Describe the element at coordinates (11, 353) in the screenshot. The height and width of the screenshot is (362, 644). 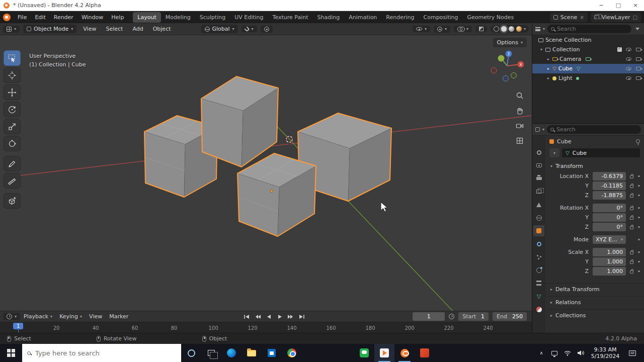
I see `start-button` at that location.